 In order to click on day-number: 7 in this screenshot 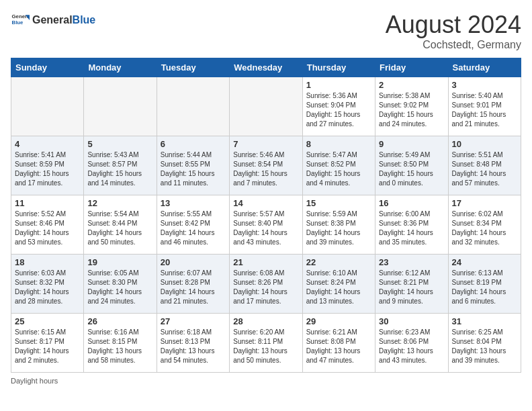, I will do `click(266, 144)`.